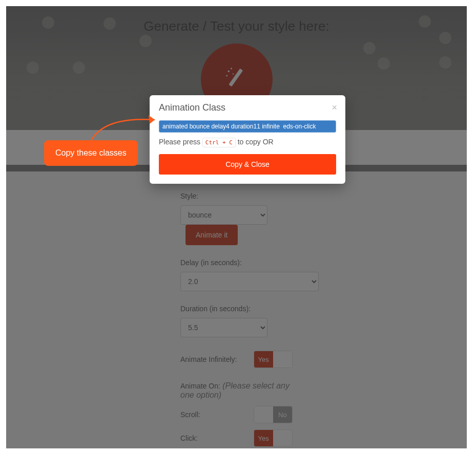 This screenshot has width=476, height=453. Describe the element at coordinates (255, 142) in the screenshot. I see `press-suffix: to copy OR` at that location.